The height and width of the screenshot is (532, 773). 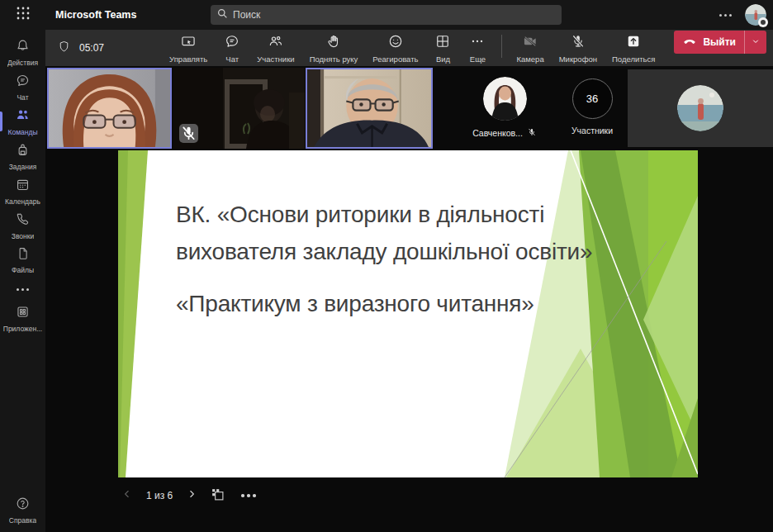 I want to click on sidebar-item-label: Календарь, so click(x=23, y=202).